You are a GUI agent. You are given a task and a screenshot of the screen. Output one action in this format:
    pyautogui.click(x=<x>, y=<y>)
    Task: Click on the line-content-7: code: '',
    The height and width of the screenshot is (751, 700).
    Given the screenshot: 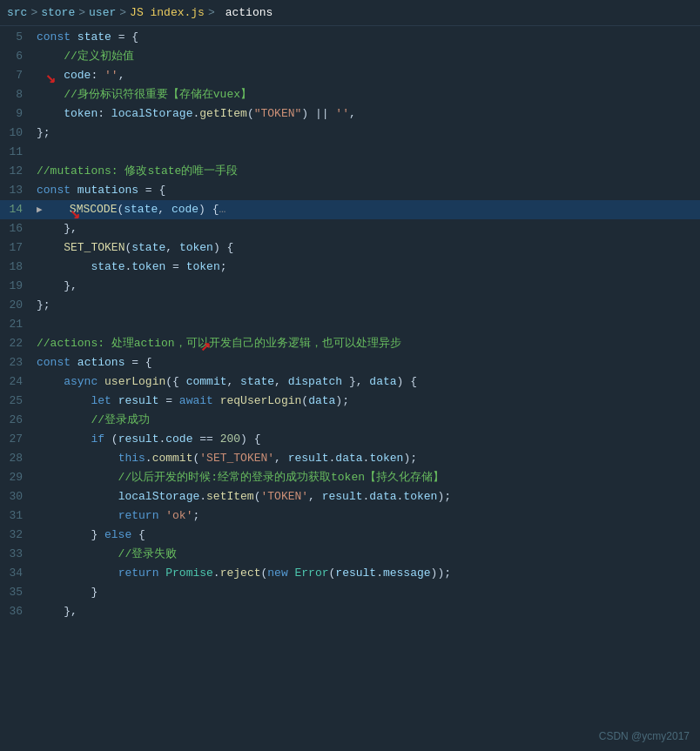 What is the action you would take?
    pyautogui.click(x=368, y=76)
    